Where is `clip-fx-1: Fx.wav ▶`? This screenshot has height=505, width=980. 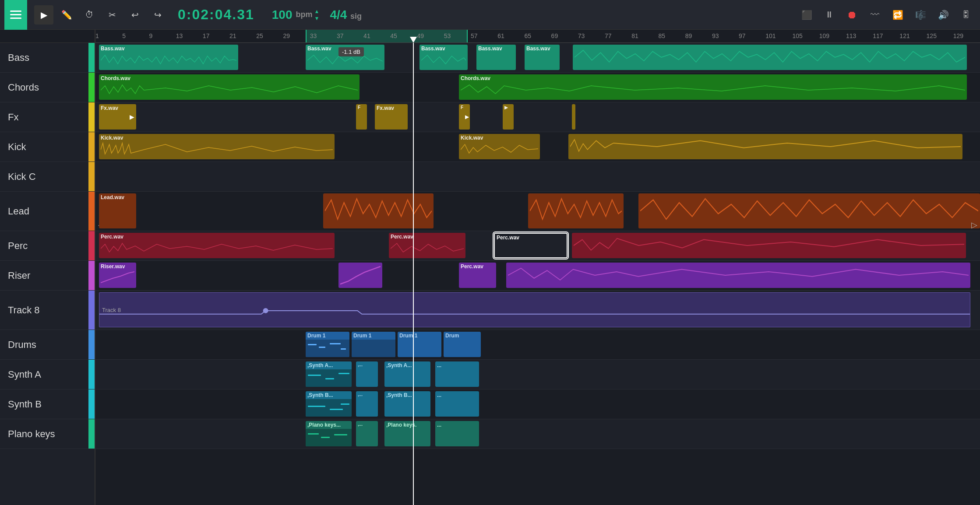
clip-fx-1: Fx.wav ▶ is located at coordinates (117, 117).